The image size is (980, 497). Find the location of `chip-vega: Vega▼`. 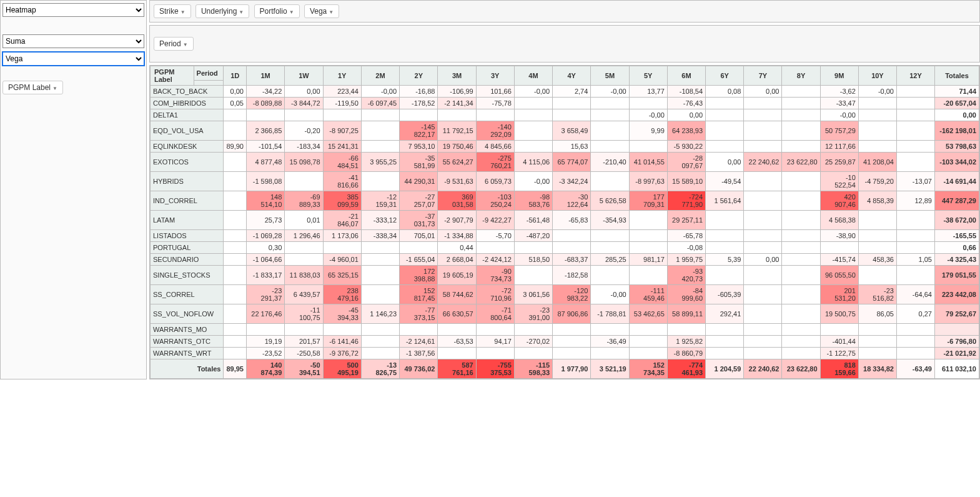

chip-vega: Vega▼ is located at coordinates (322, 11).